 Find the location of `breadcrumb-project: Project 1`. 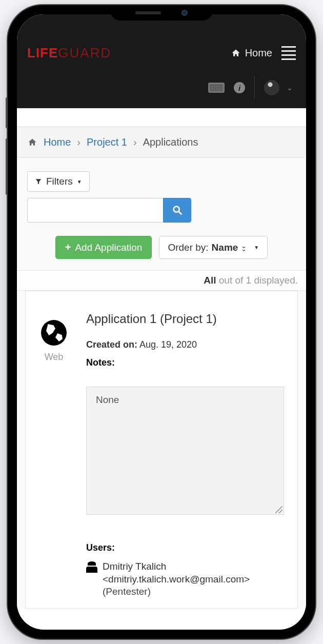

breadcrumb-project: Project 1 is located at coordinates (107, 143).